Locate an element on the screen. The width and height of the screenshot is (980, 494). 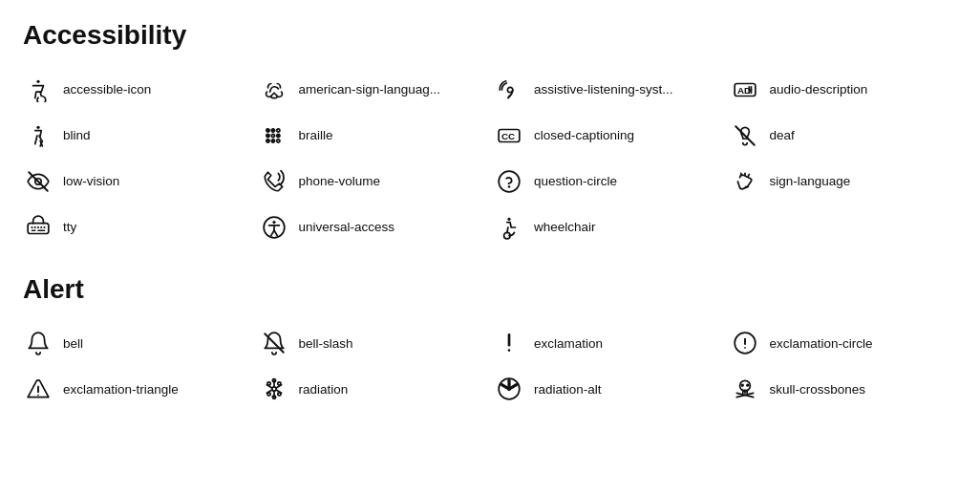
list-item: wheelchair is located at coordinates (607, 227).